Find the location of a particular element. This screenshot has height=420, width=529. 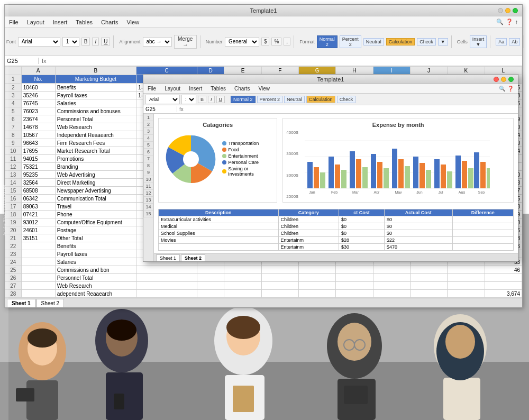

menu-tables: Tables is located at coordinates (84, 22).